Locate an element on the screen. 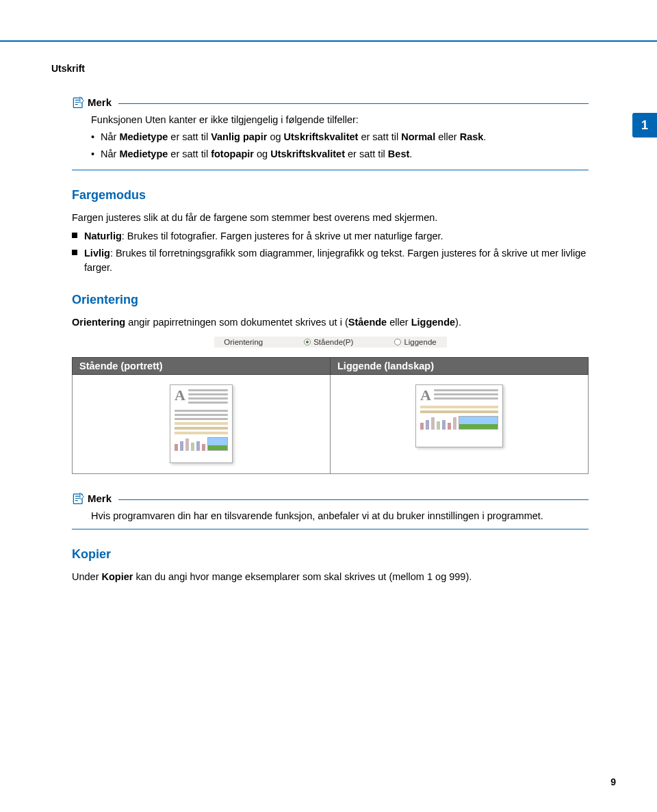  text: : Brukes til forretningsgrafikk som diag… is located at coordinates (335, 260).